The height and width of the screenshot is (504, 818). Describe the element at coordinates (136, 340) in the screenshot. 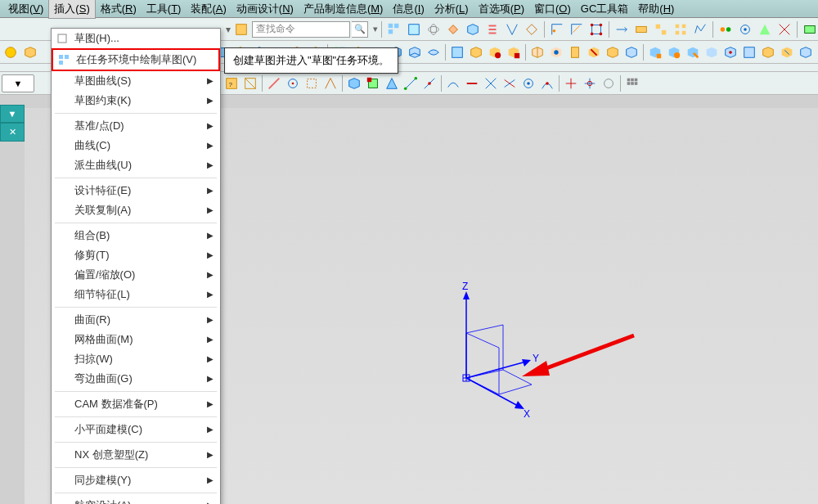

I see `menu-option: 网格曲面(M)▶` at that location.